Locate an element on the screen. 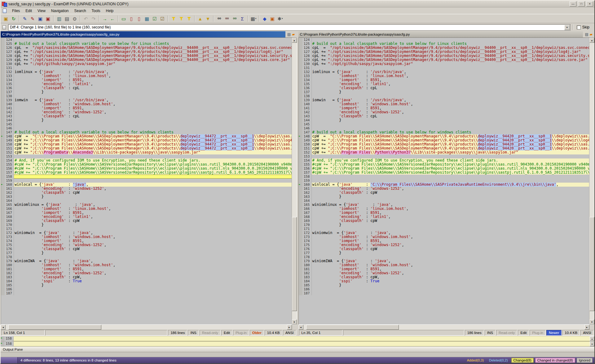 The width and height of the screenshot is (595, 364). code-line-149: 149cpW += ";C:\\Program Files\\SASHome\\… is located at coordinates (146, 141).